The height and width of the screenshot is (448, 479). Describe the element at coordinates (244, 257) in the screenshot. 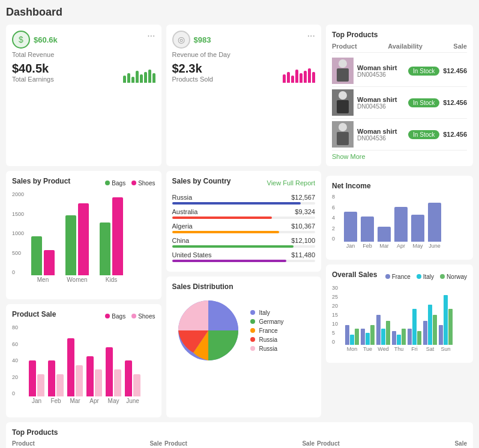

I see `country-row-us: United States$11,480` at that location.